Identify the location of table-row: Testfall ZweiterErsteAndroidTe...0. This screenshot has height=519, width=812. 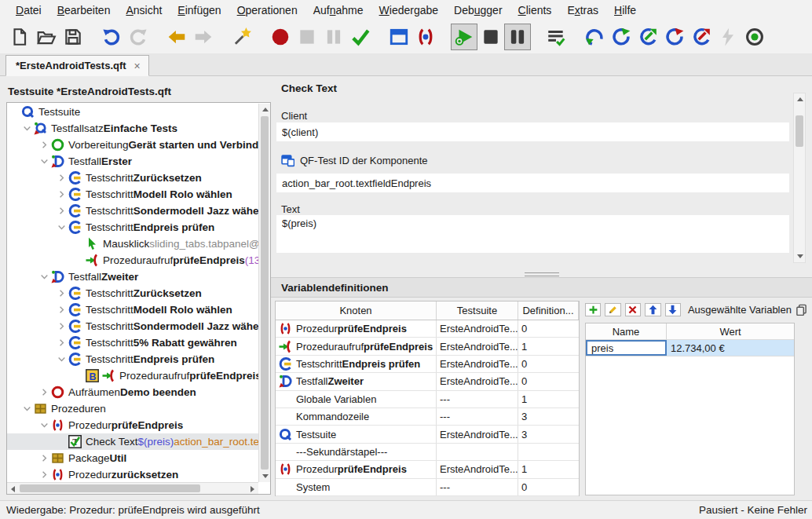
(427, 382).